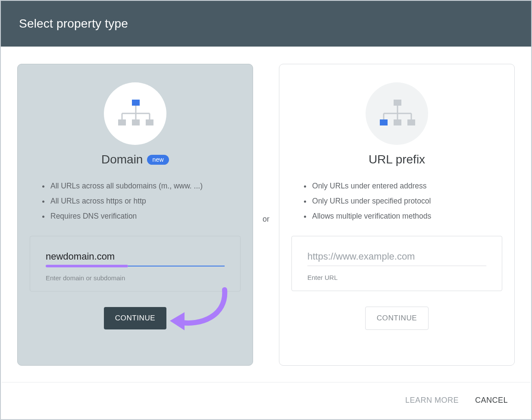  Describe the element at coordinates (201, 311) in the screenshot. I see `arrow-annotation-icon` at that location.